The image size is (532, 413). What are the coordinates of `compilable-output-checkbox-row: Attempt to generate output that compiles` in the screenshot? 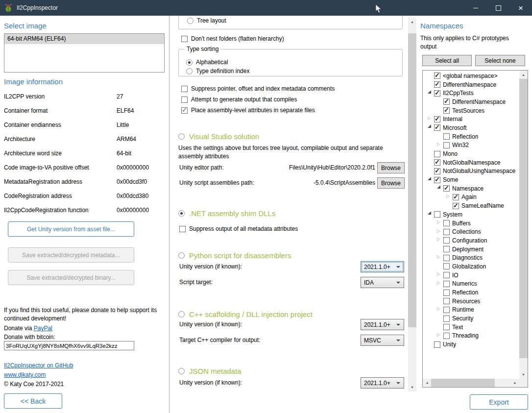 It's located at (239, 99).